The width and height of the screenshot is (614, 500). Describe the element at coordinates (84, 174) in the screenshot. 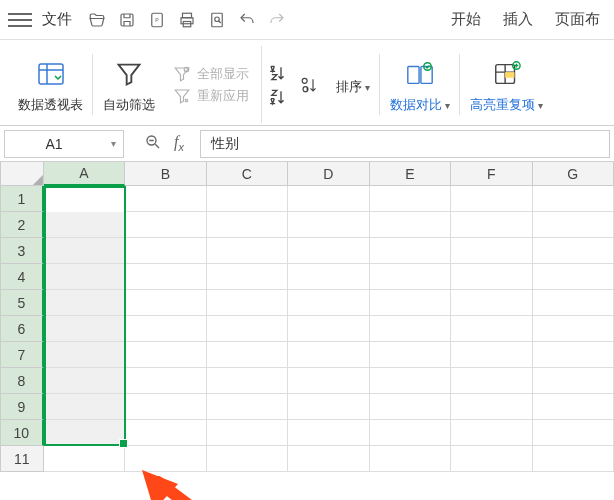

I see `col-header-A: A` at that location.